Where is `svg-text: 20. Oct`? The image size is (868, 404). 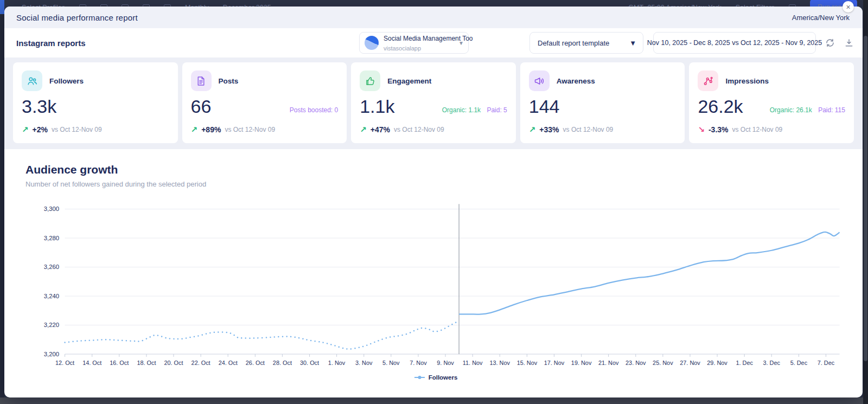 svg-text: 20. Oct is located at coordinates (174, 362).